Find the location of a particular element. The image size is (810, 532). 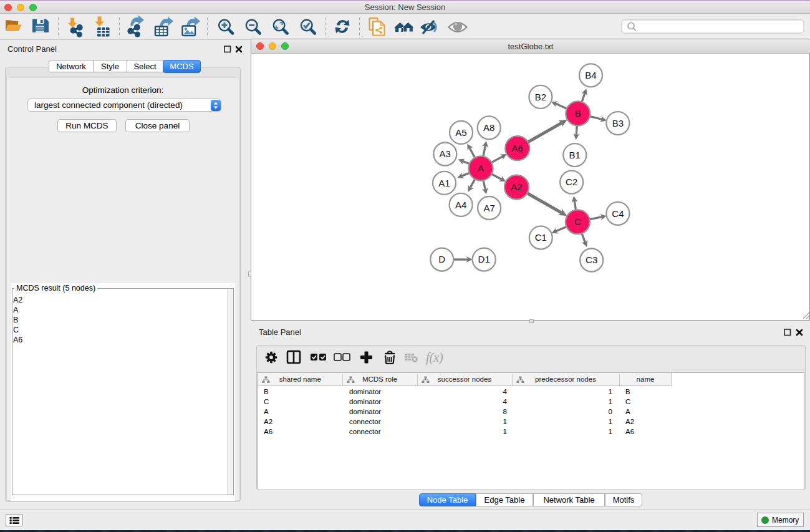

svg-text: B4 is located at coordinates (591, 75).